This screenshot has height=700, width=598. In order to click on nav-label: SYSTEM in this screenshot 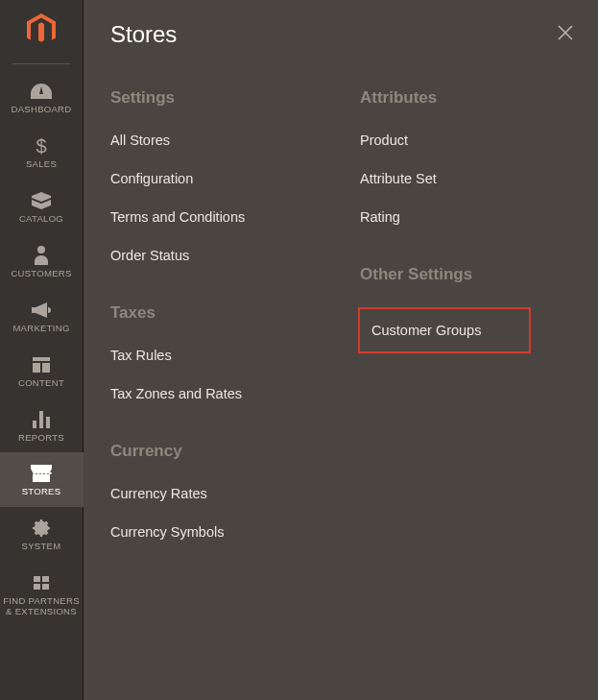, I will do `click(42, 547)`.